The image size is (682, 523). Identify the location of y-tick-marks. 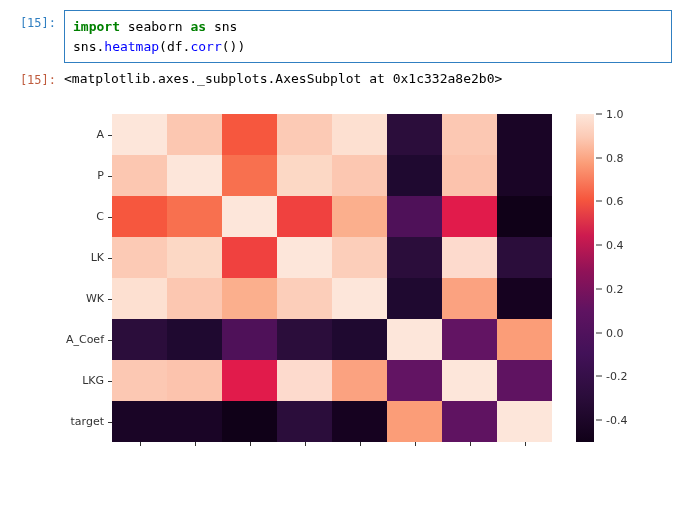
(110, 278).